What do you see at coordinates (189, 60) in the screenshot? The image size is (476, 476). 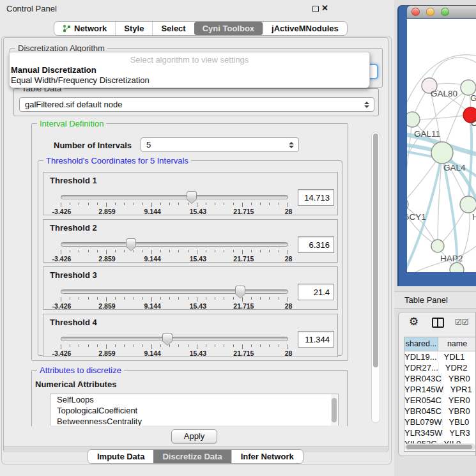 I see `algorithm-hint: Select algorithm to view settings` at bounding box center [189, 60].